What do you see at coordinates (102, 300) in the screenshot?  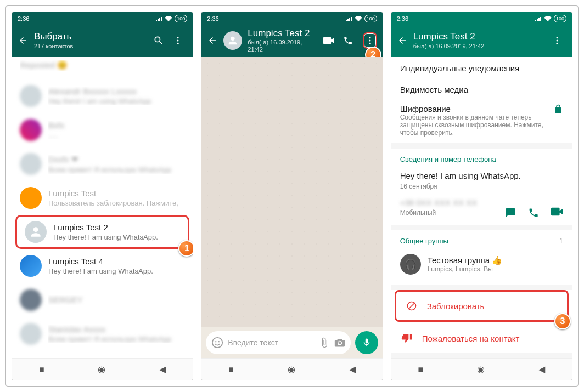 I see `contact-item-blurred: SERGEY` at bounding box center [102, 300].